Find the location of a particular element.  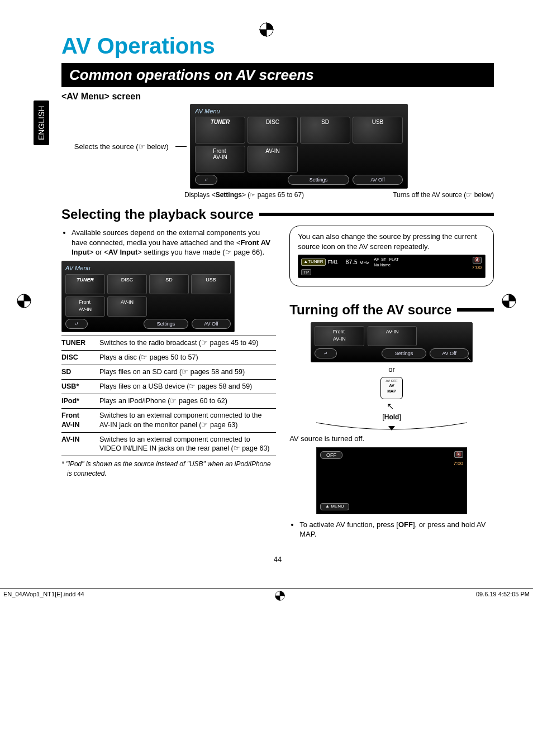

footer-filename: EN_04AVop1_NT1[E].indd 44 is located at coordinates (44, 596).